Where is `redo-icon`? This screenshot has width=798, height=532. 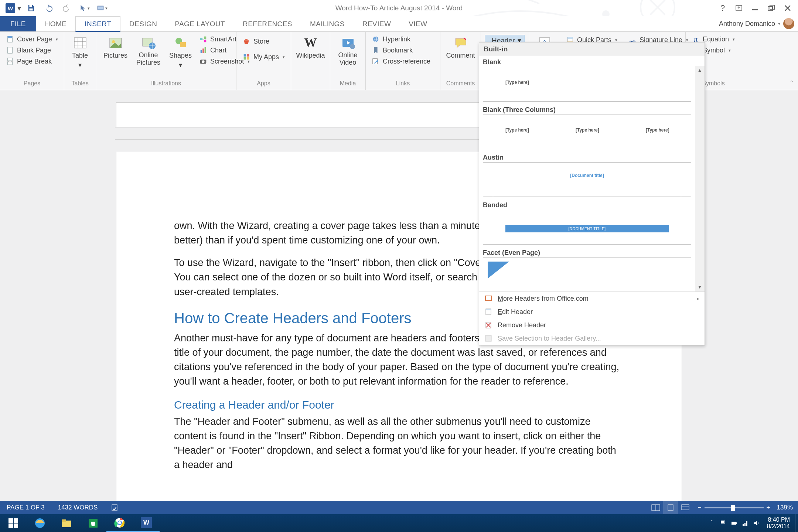 redo-icon is located at coordinates (66, 8).